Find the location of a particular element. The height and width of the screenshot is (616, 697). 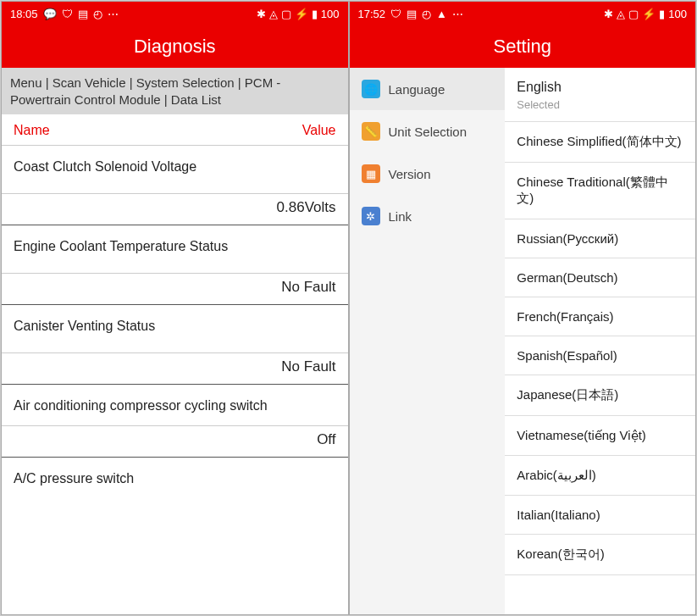

col-value-label: Value is located at coordinates (319, 130).